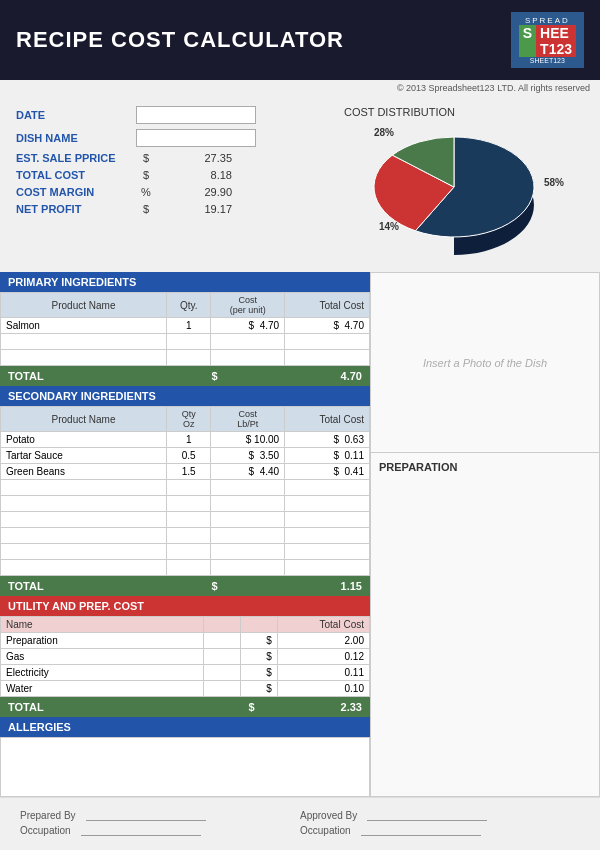 This screenshot has height=850, width=600. Describe the element at coordinates (186, 420) in the screenshot. I see `secondary-table-header-row: Product Name QtyOz CostLb/Pt Total Cost` at that location.